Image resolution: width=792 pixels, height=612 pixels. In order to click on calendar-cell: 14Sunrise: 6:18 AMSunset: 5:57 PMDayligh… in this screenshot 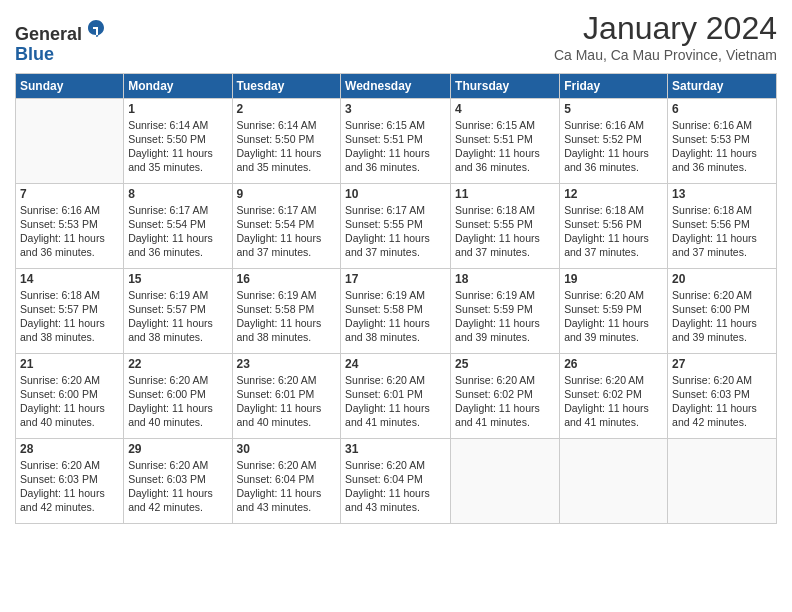, I will do `click(70, 310)`.